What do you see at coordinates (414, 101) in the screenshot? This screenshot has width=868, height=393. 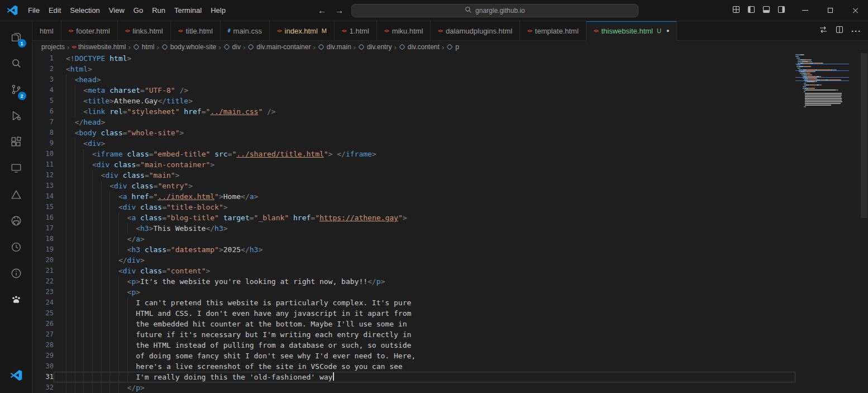 I see `code-line-5: 5<title>Athene.Gay</title>` at bounding box center [414, 101].